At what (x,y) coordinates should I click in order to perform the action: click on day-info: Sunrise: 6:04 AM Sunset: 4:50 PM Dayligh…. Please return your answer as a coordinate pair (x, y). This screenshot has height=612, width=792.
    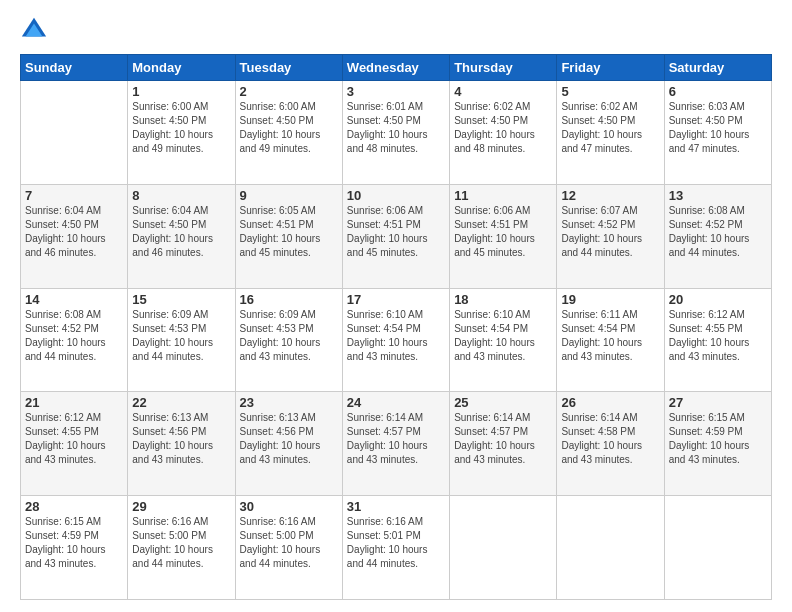
    Looking at the image, I should click on (181, 232).